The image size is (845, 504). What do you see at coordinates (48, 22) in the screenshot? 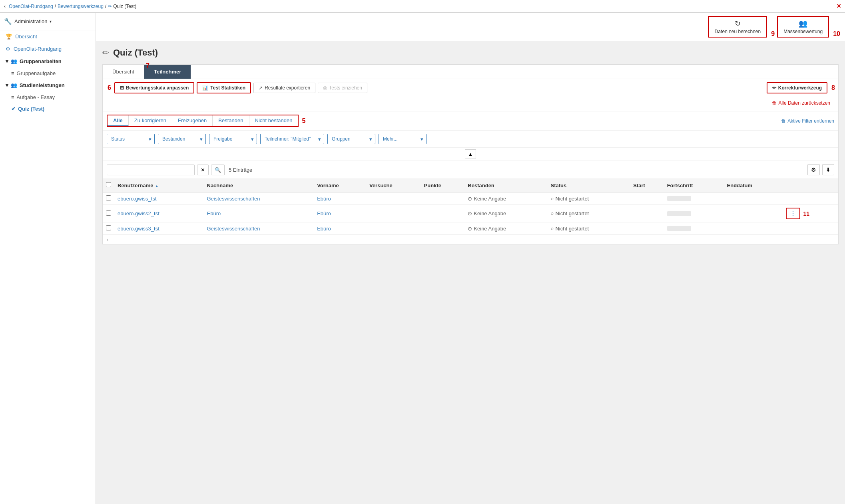
I see `admin-section: 🔧 Administration ▾` at bounding box center [48, 22].